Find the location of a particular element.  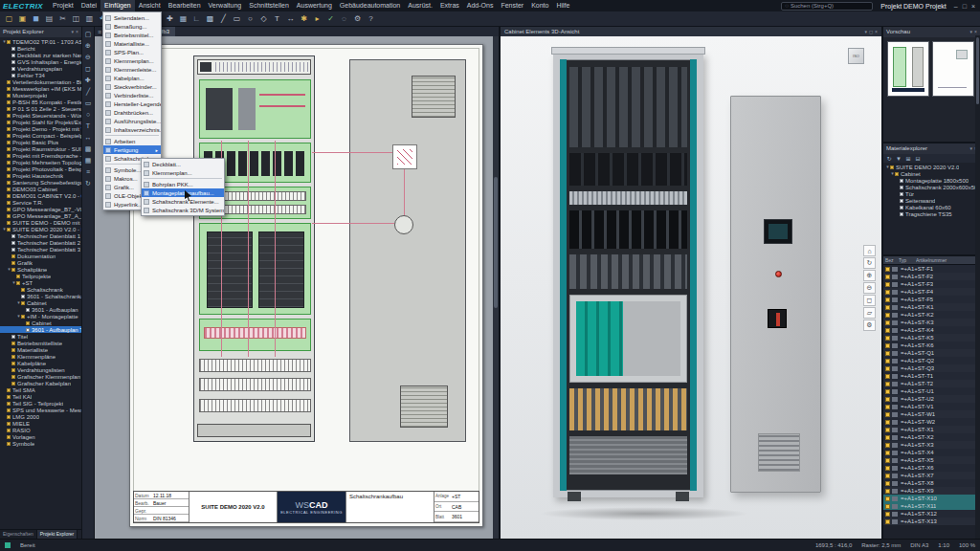

tree-item: Bericht is located at coordinates (40, 48).